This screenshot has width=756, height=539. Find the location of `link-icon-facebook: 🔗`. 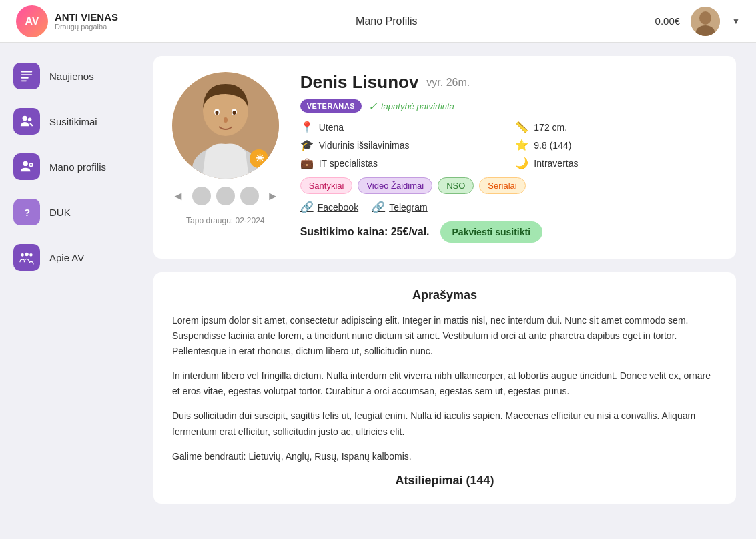

link-icon-facebook: 🔗 is located at coordinates (307, 207).